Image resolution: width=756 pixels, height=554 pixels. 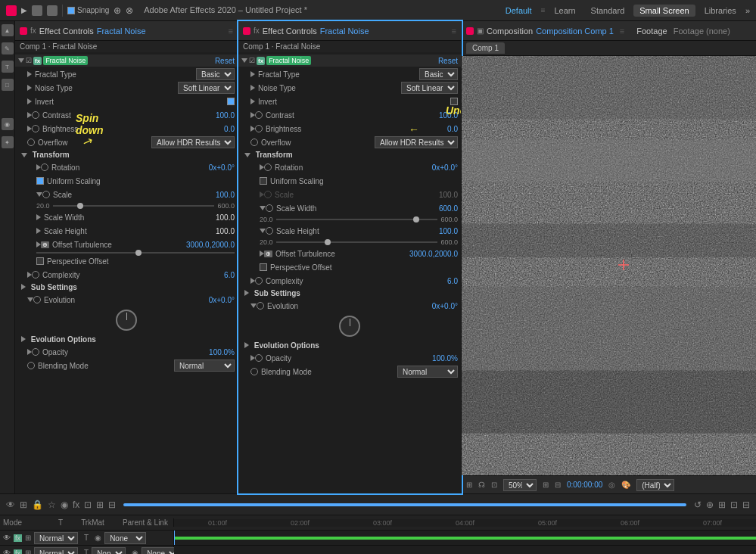 What do you see at coordinates (746, 505) in the screenshot?
I see `tl-icon14: ⊟` at bounding box center [746, 505].